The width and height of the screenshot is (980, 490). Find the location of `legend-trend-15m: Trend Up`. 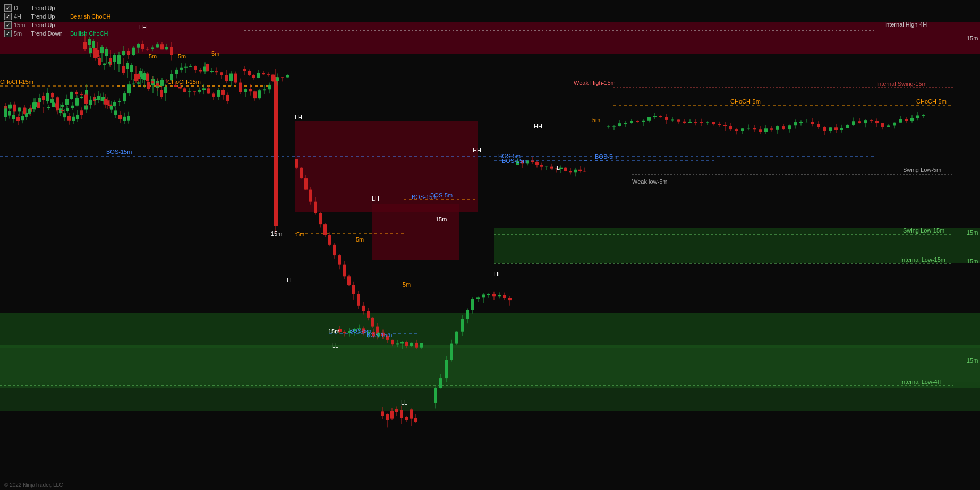

legend-trend-15m: Trend Up is located at coordinates (49, 25).